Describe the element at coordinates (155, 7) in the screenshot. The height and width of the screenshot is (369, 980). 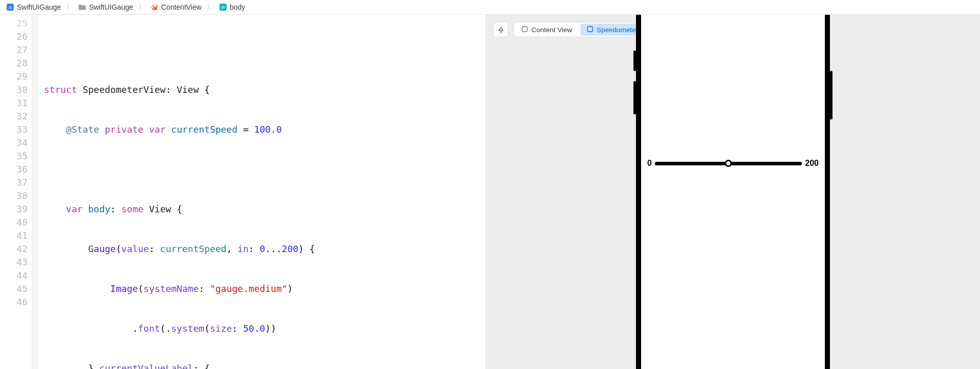
I see `swift-icon` at that location.